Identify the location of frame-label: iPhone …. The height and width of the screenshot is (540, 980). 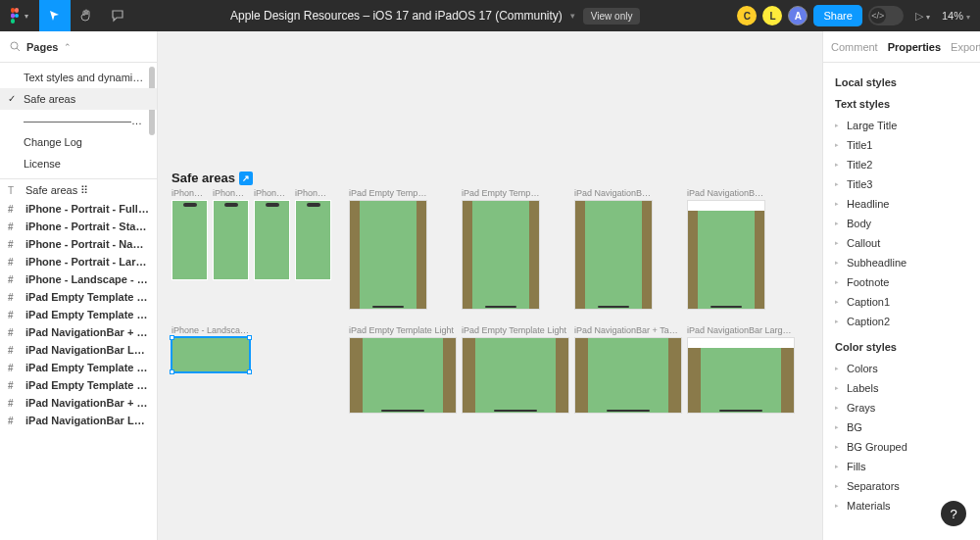
(190, 193).